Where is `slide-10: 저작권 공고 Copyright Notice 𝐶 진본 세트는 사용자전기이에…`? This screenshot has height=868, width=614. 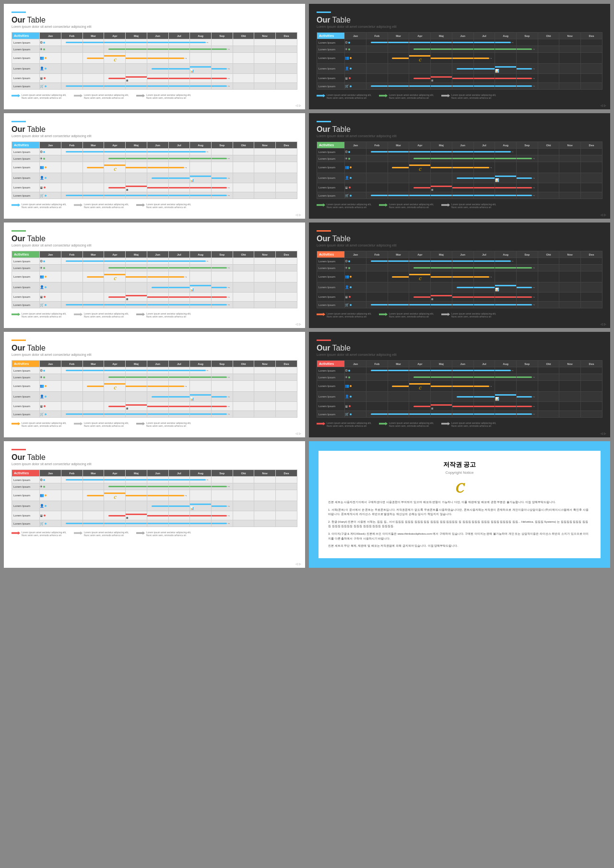
slide-10: 저작권 공고 Copyright Notice 𝐶 진본 세트는 사용자전기이에… is located at coordinates (460, 504).